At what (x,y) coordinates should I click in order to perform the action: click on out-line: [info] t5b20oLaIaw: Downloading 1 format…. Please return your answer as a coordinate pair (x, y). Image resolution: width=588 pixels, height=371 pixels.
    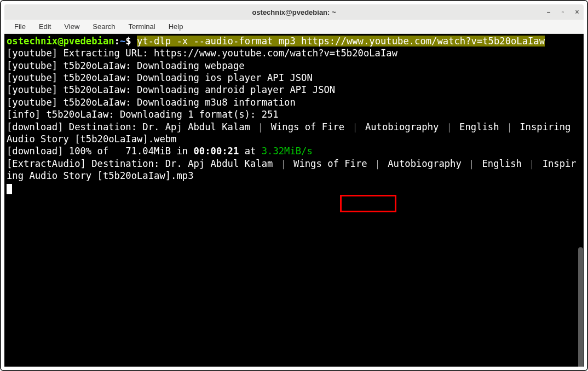
    Looking at the image, I should click on (142, 114).